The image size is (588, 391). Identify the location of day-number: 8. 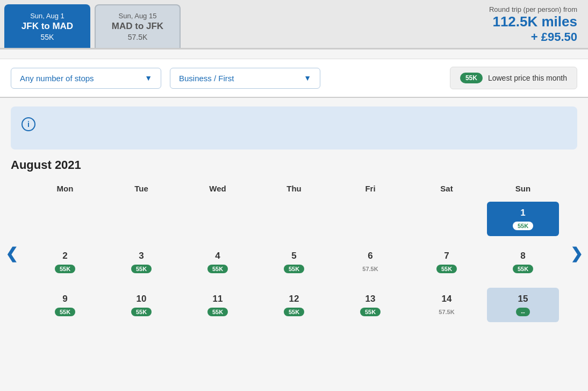
(522, 256).